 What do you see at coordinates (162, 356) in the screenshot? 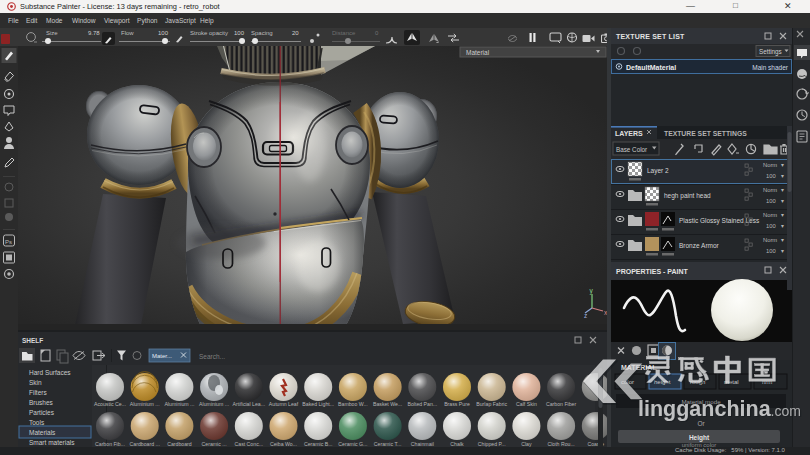
I see `svg-text: Mater...` at bounding box center [162, 356].